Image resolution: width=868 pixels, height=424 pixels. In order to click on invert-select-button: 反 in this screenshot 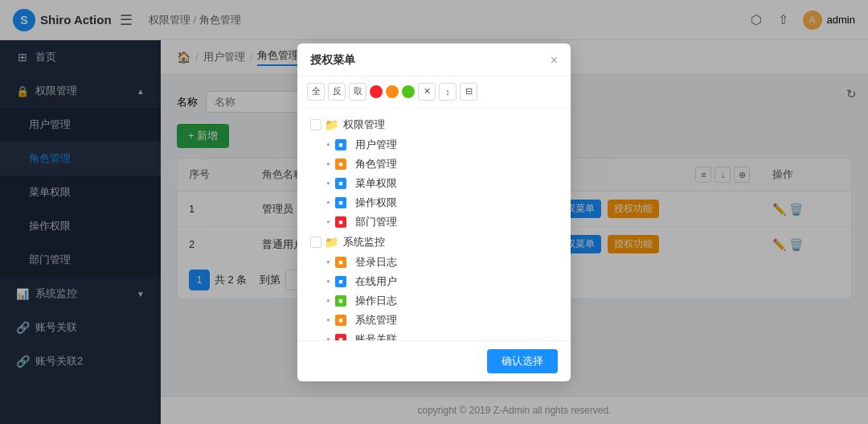, I will do `click(337, 92)`.